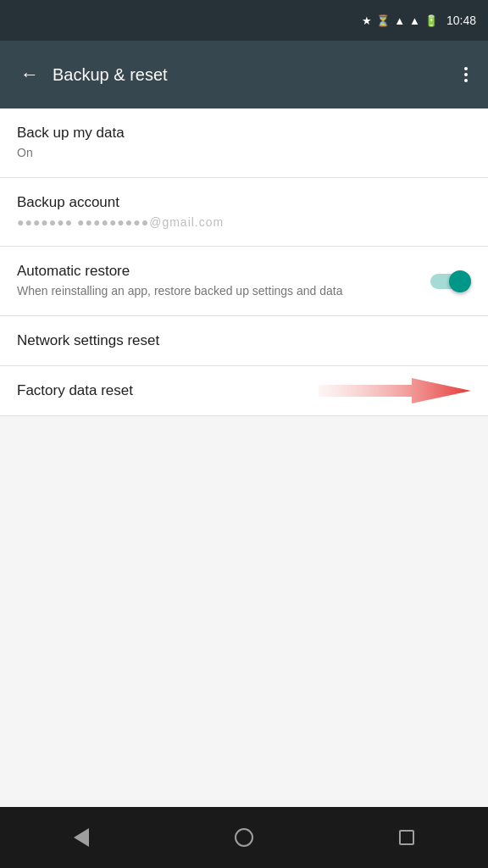  I want to click on bluetooth-icon: ★, so click(367, 20).